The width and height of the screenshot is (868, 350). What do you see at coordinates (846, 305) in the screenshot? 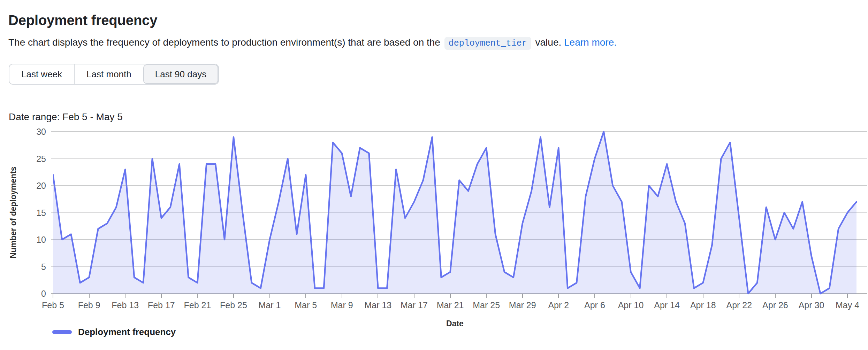
I see `x-tick-label-may-4: May 4` at bounding box center [846, 305].